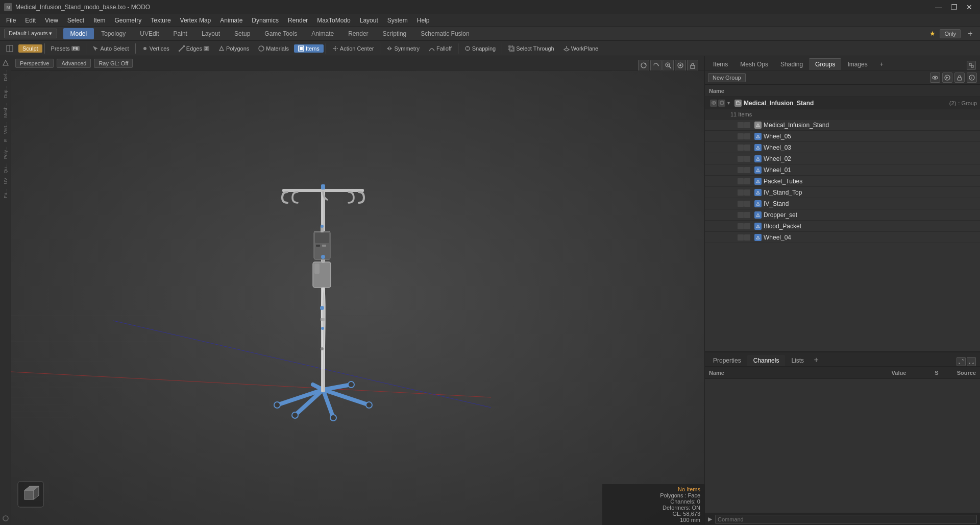 The height and width of the screenshot is (525, 980). Describe the element at coordinates (656, 65) in the screenshot. I see `vp-rotate-icon` at that location.